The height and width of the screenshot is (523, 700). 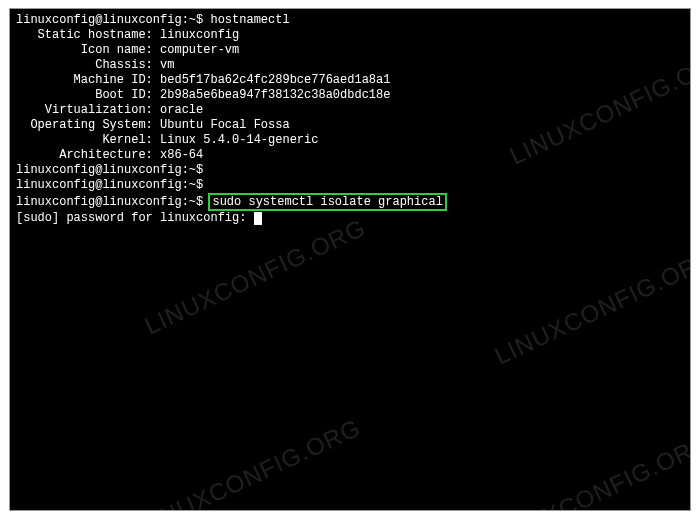 I want to click on prompt-line-3: linuxconfig@linuxconfig:~$, so click(x=350, y=186).